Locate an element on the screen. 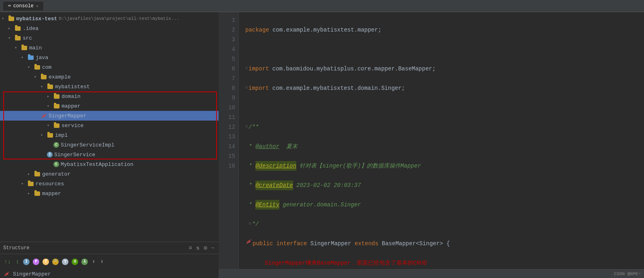 Image resolution: width=644 pixels, height=278 pixels. chili-icon-singermapper: 🌶 is located at coordinates (44, 116).